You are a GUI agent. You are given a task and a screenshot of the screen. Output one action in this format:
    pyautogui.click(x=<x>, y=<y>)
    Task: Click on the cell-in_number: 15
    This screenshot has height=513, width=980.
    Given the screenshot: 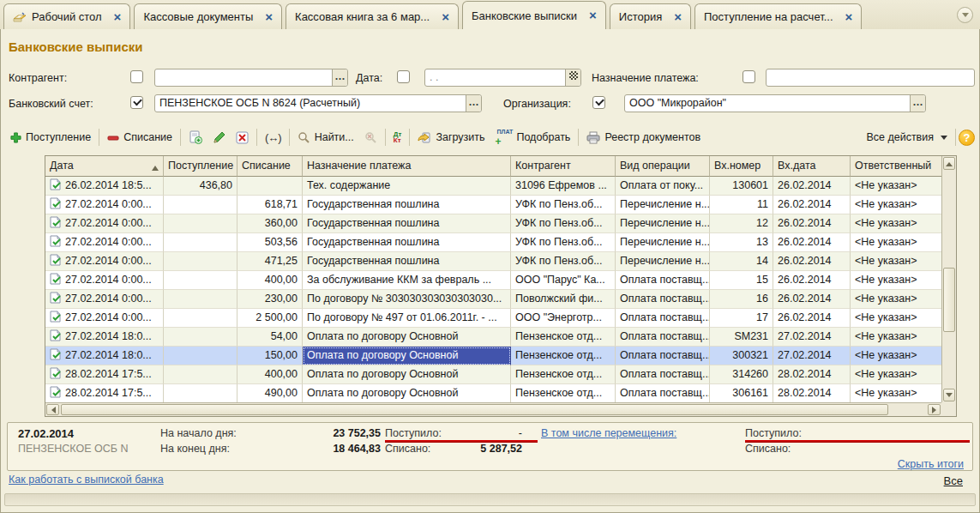 What is the action you would take?
    pyautogui.click(x=742, y=281)
    